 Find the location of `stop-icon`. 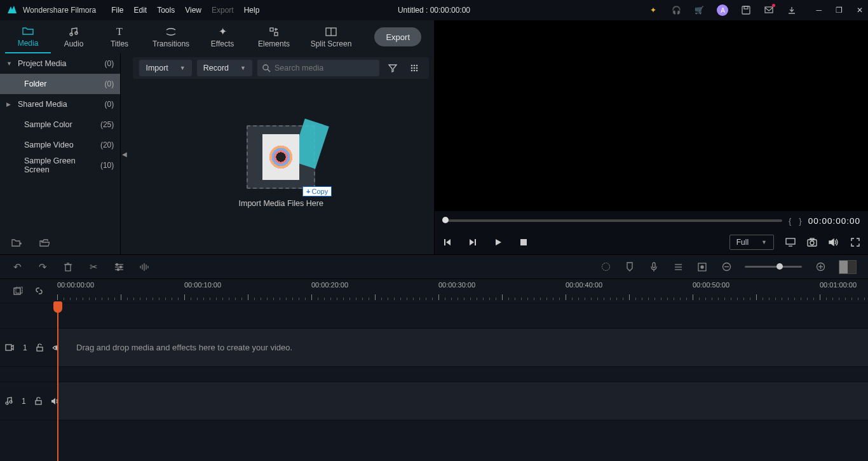

stop-icon is located at coordinates (524, 242).